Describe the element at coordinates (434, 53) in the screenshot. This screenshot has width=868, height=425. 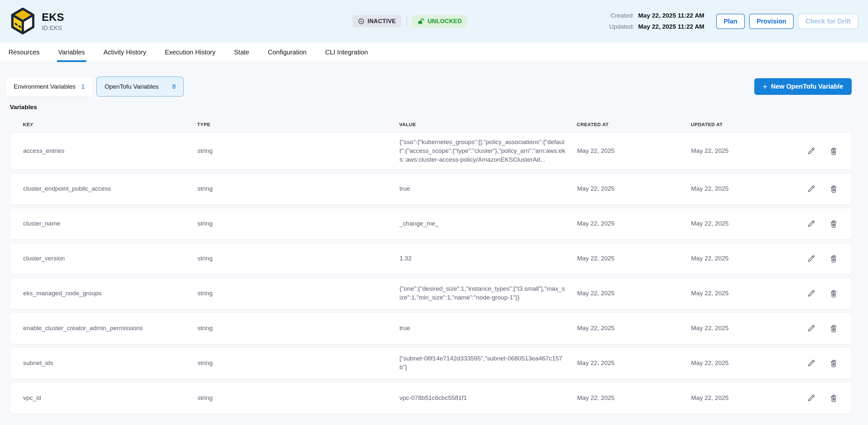
I see `main-tabs: Resources Variables Activity History Exe…` at that location.